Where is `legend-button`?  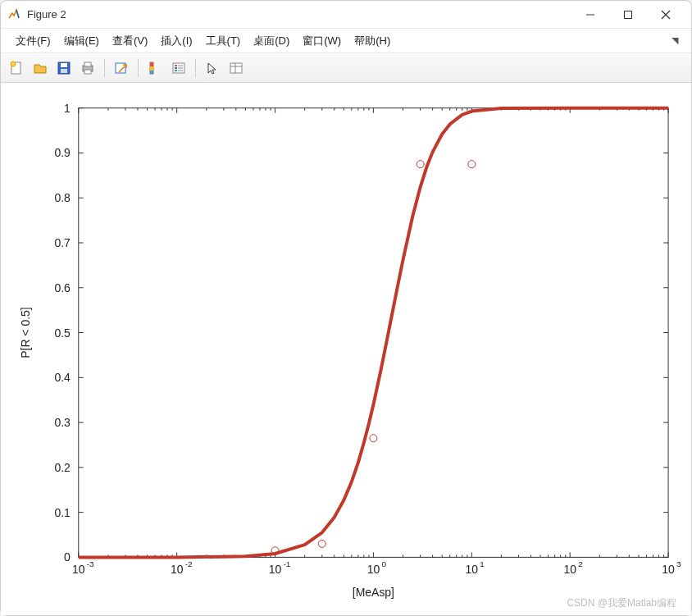
legend-button is located at coordinates (179, 68).